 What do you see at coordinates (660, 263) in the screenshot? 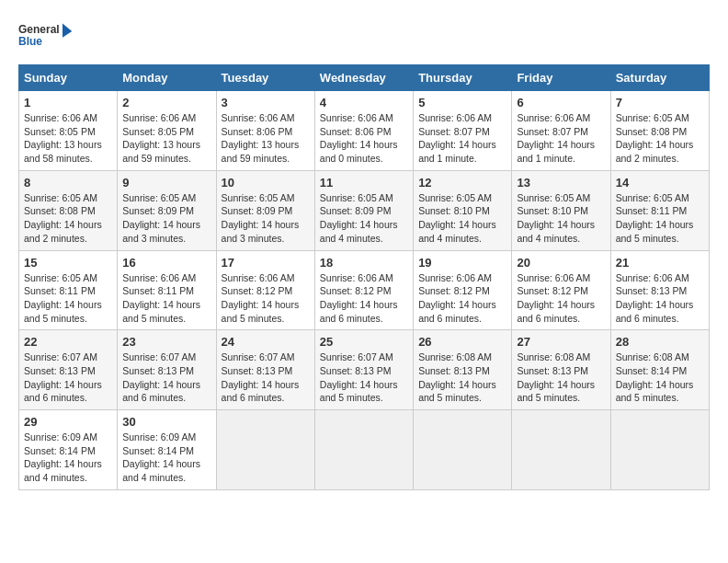
I see `day-number: 21` at bounding box center [660, 263].